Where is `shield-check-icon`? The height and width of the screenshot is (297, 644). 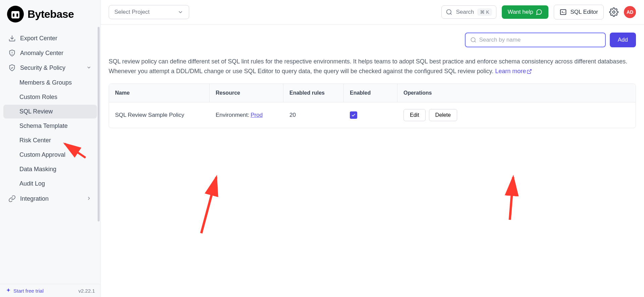 shield-check-icon is located at coordinates (12, 68).